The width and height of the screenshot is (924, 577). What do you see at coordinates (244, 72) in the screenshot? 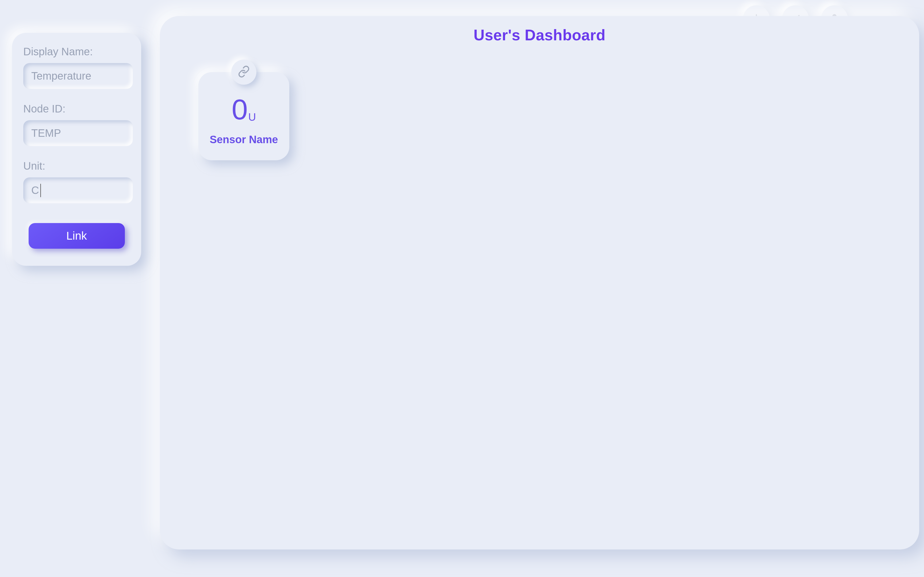
I see `sensor-link-badge` at bounding box center [244, 72].